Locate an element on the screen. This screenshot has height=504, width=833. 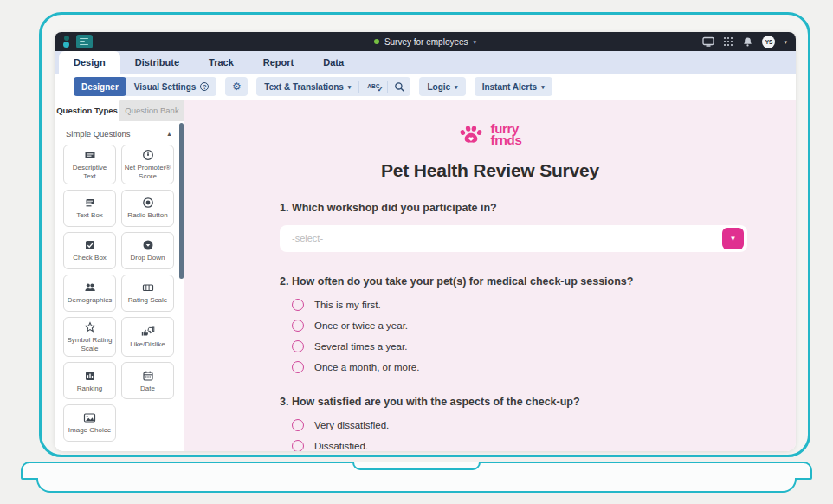
select-dropdown-button: ▼ is located at coordinates (733, 239).